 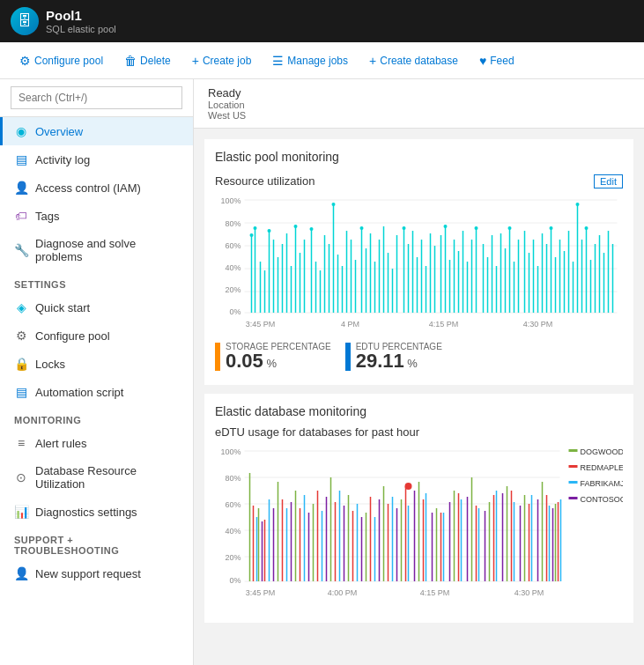 What do you see at coordinates (419, 411) in the screenshot?
I see `elastic-db-title: Elastic database monitoring` at bounding box center [419, 411].